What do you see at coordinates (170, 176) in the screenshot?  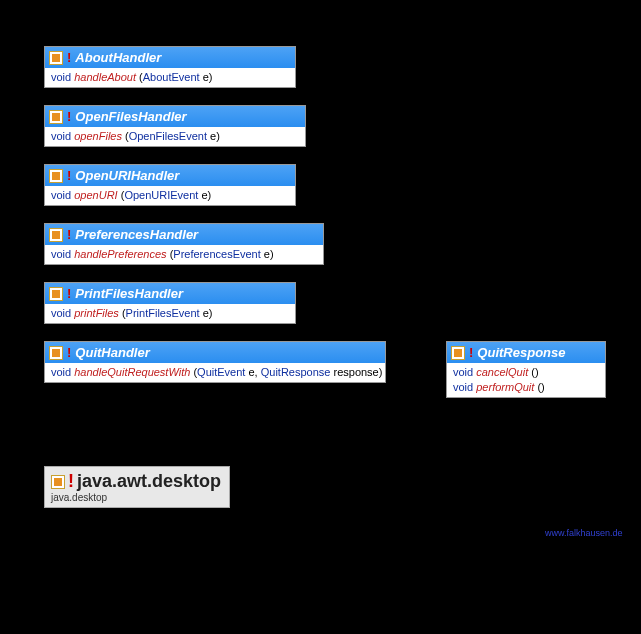 I see `class-header-openuri: !OpenURIHandler` at bounding box center [170, 176].